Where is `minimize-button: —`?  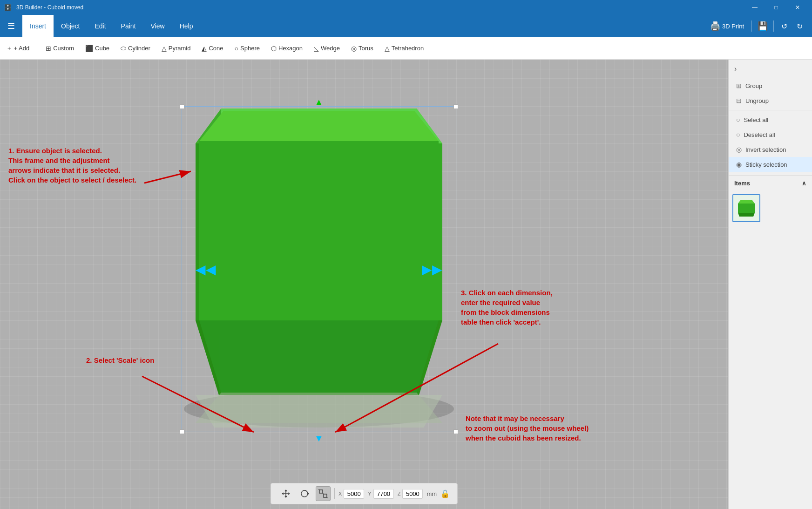 minimize-button: — is located at coordinates (755, 7).